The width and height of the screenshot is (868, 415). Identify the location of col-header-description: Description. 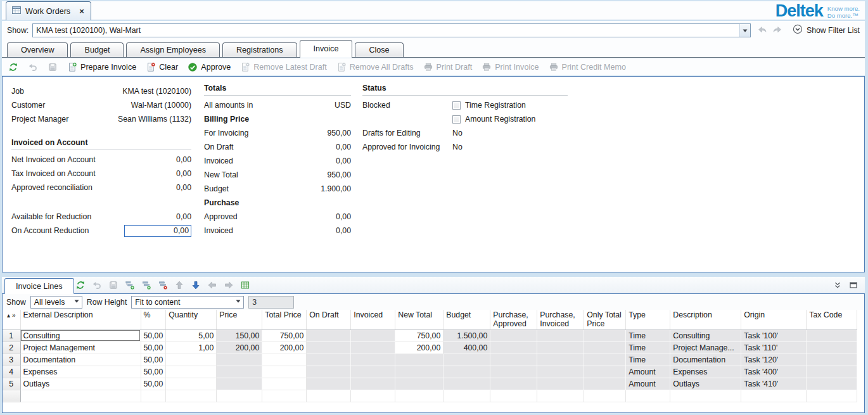
(706, 319).